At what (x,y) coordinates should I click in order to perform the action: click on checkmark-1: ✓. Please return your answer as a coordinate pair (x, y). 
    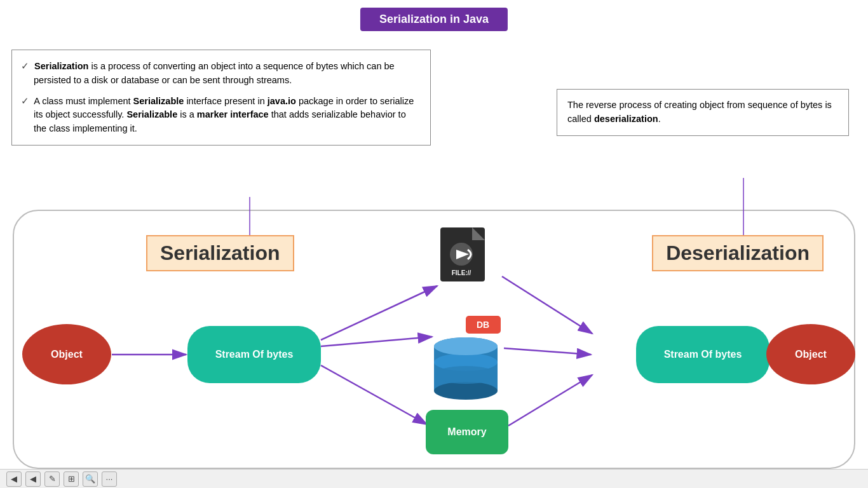
    Looking at the image, I should click on (25, 66).